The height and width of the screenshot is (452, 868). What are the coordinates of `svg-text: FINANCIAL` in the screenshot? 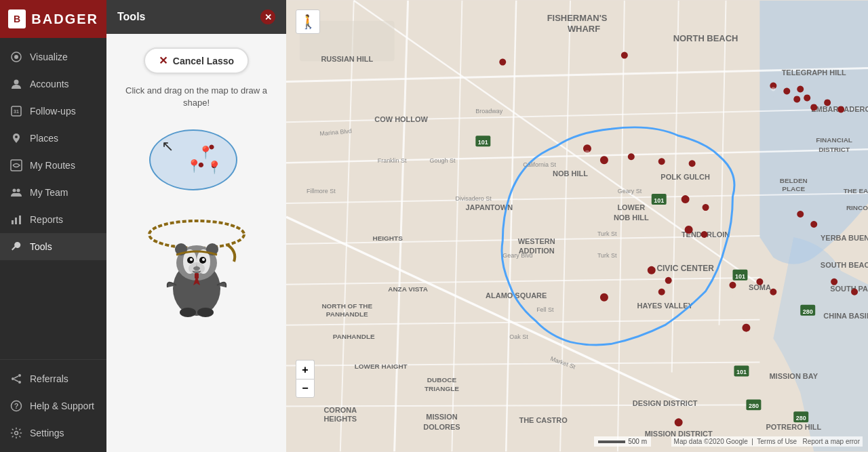 It's located at (834, 140).